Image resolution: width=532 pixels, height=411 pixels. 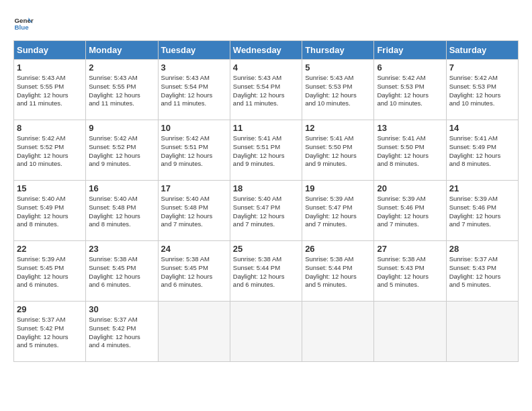 What do you see at coordinates (482, 50) in the screenshot?
I see `col-header-saturday: Saturday` at bounding box center [482, 50].